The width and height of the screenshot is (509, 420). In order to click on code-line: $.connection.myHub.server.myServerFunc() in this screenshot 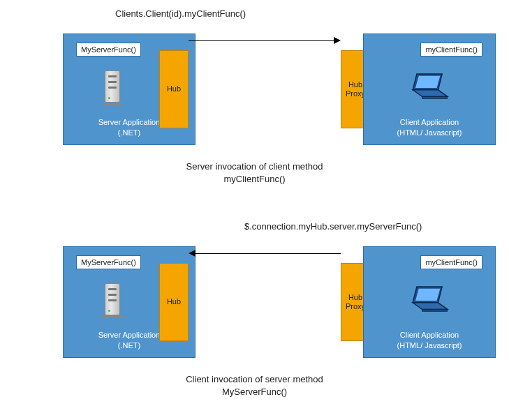, I will do `click(333, 226)`.